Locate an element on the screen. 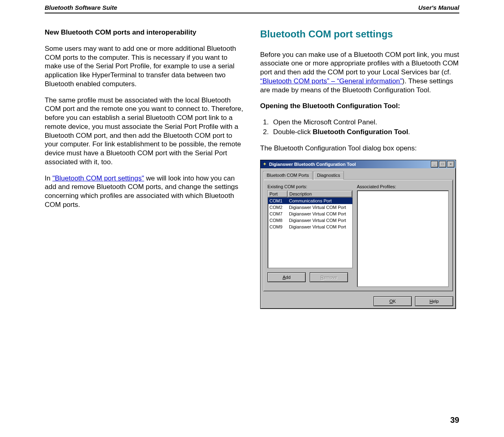 The image size is (504, 437). config-tool-dialog: ✦ Digianswer Bluetooth Configuration Too… is located at coordinates (358, 234).